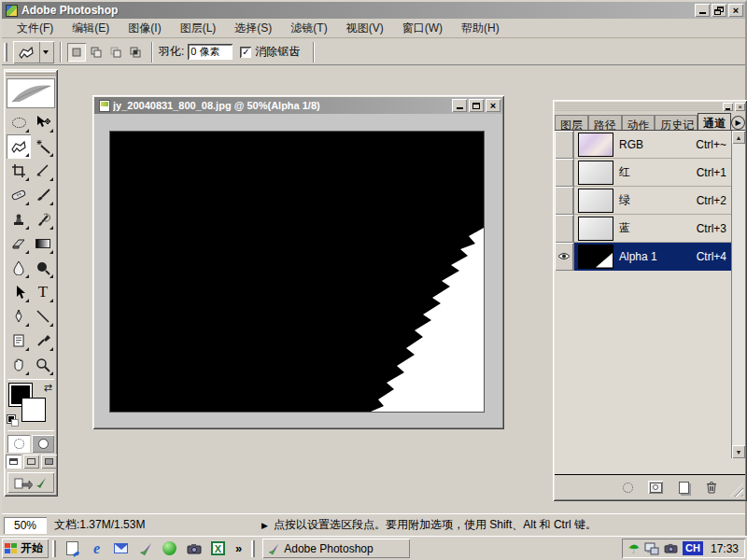 The width and height of the screenshot is (747, 560). I want to click on minimize-button, so click(702, 10).